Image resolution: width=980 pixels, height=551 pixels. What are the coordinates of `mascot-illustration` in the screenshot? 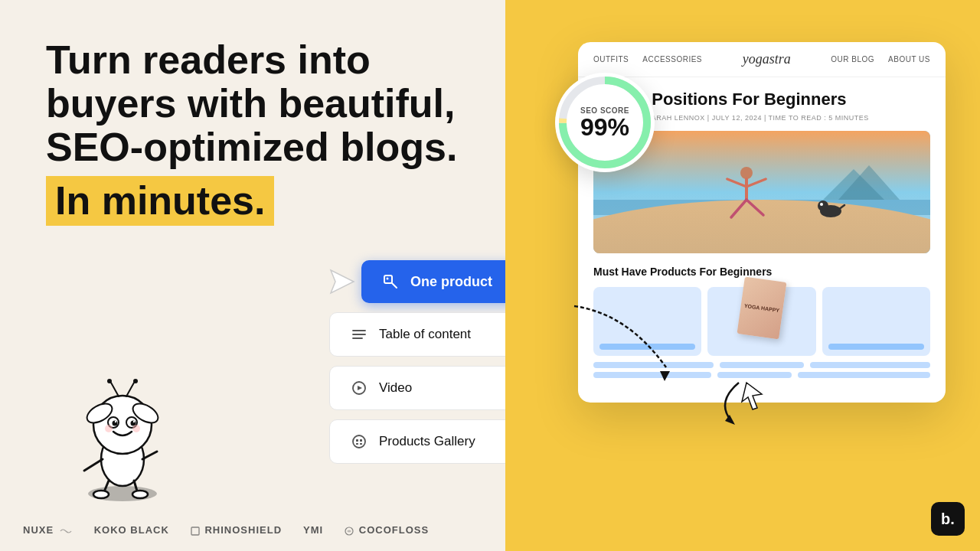 It's located at (122, 421).